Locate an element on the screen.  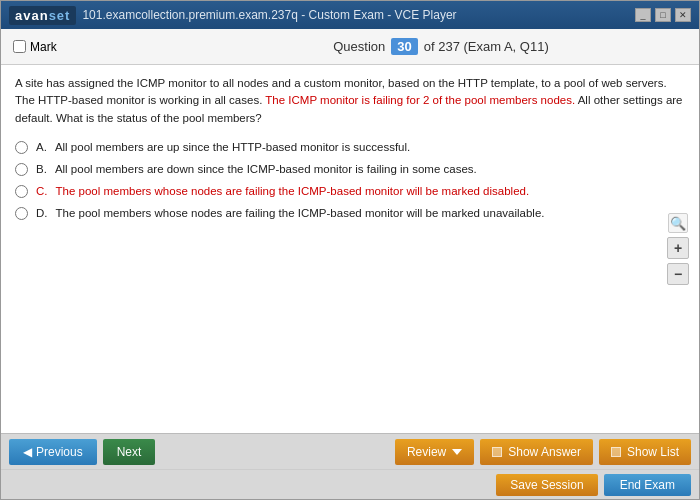
title-bar-left: avanset 101.examcollection.premium.exam.… is located at coordinates (233, 16).